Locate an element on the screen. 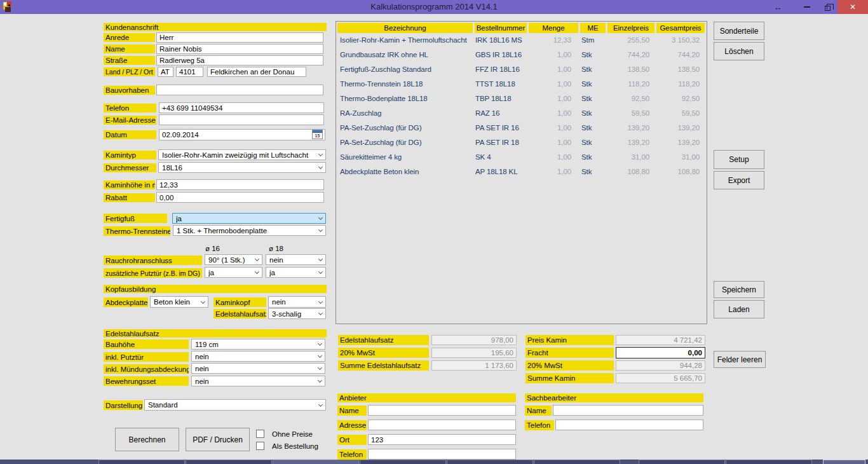  abdeckplatte-select: Beton klein is located at coordinates (179, 302).